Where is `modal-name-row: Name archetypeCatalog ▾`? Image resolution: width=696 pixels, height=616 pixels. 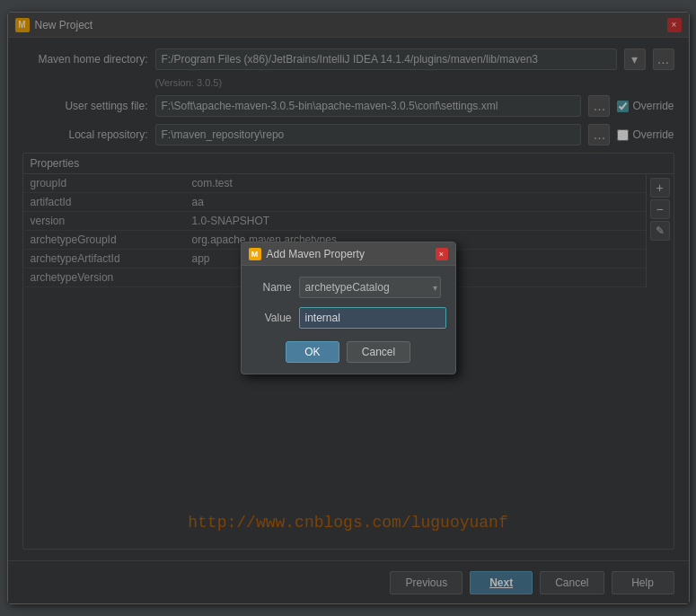 modal-name-row: Name archetypeCatalog ▾ is located at coordinates (348, 287).